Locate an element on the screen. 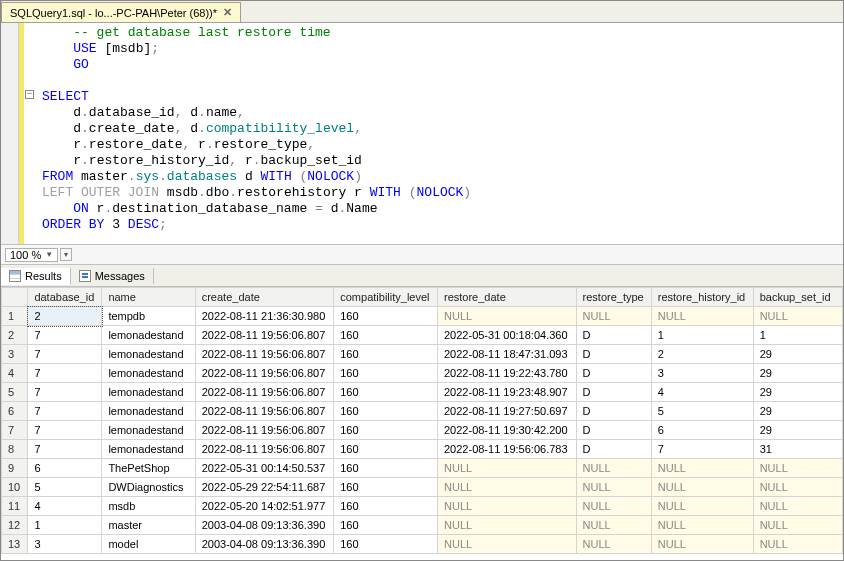  cell-restore_date: 2022-08-11 19:30:42.200 is located at coordinates (508, 430).